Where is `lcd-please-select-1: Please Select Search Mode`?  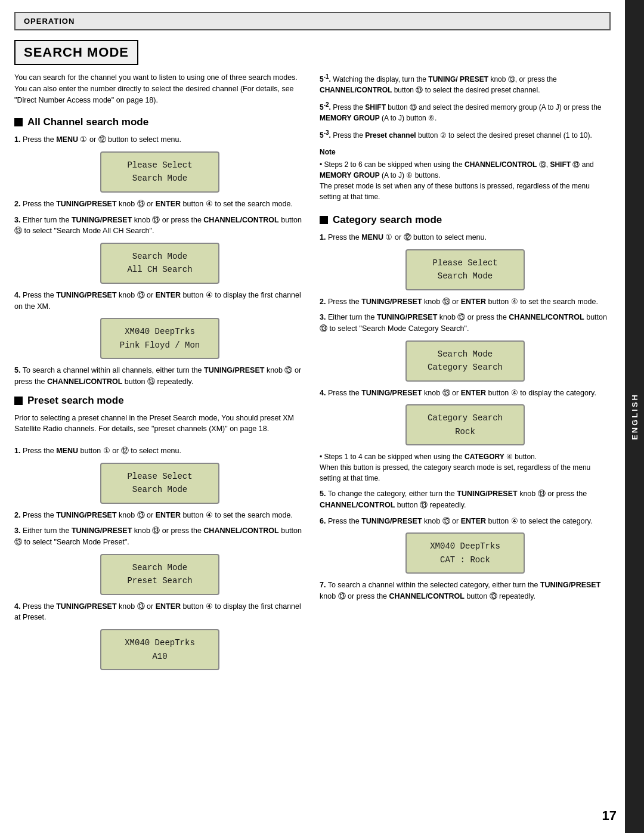 lcd-please-select-1: Please Select Search Mode is located at coordinates (160, 172).